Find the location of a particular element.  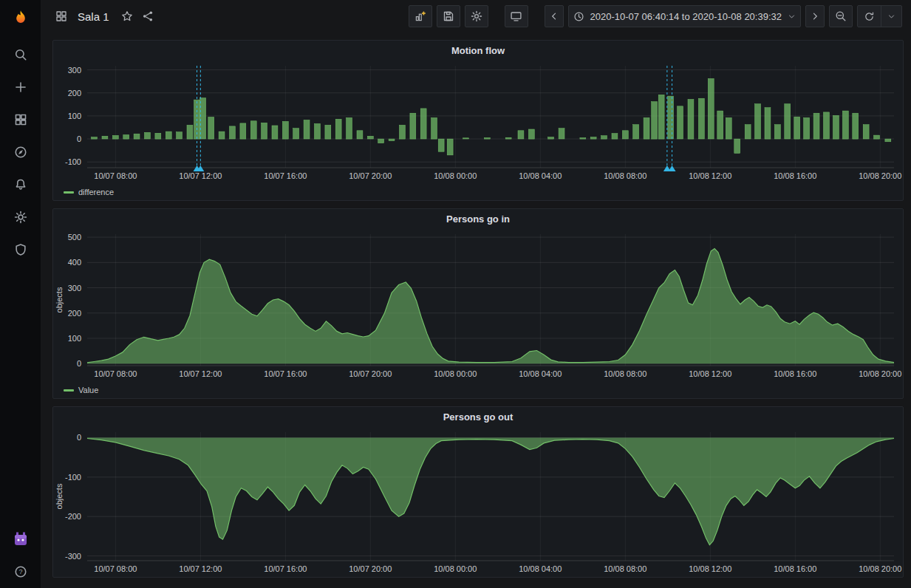

time-range-label: 2020-10-07 06:40:14 to 2020-10-08 20:39:… is located at coordinates (686, 16).